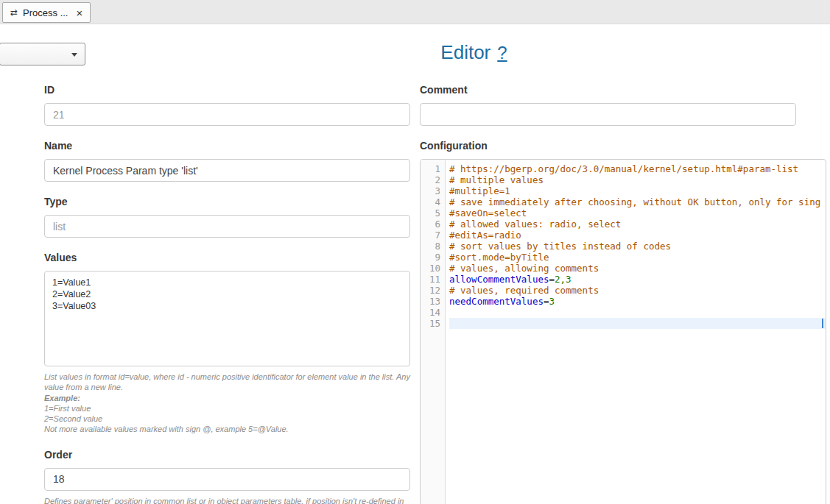 This screenshot has width=830, height=504. What do you see at coordinates (227, 146) in the screenshot?
I see `name-label: Name` at bounding box center [227, 146].